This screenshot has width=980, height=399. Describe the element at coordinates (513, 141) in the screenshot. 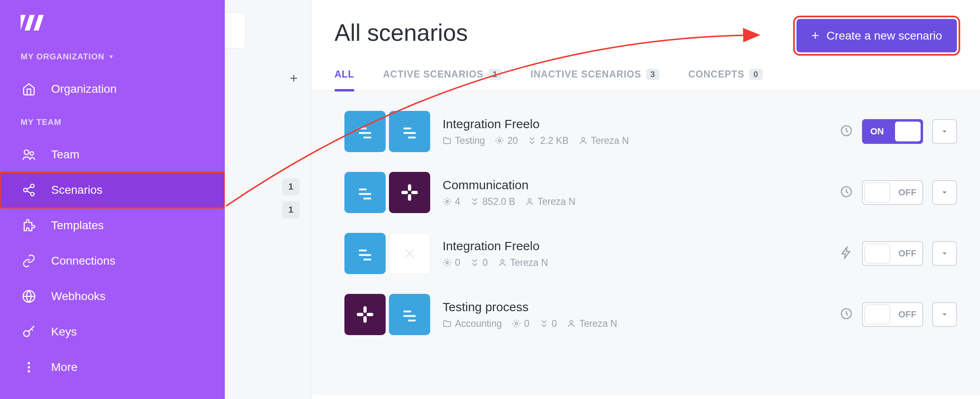

I see `ops-value: 20` at that location.